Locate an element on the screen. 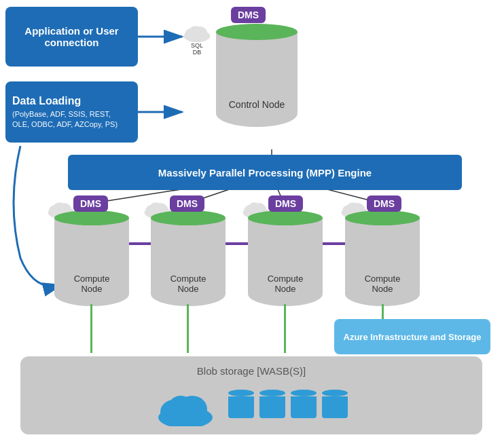 This screenshot has height=448, width=504. mpp-label: Massively Parallel Processing (MPP) Engi… is located at coordinates (265, 172).